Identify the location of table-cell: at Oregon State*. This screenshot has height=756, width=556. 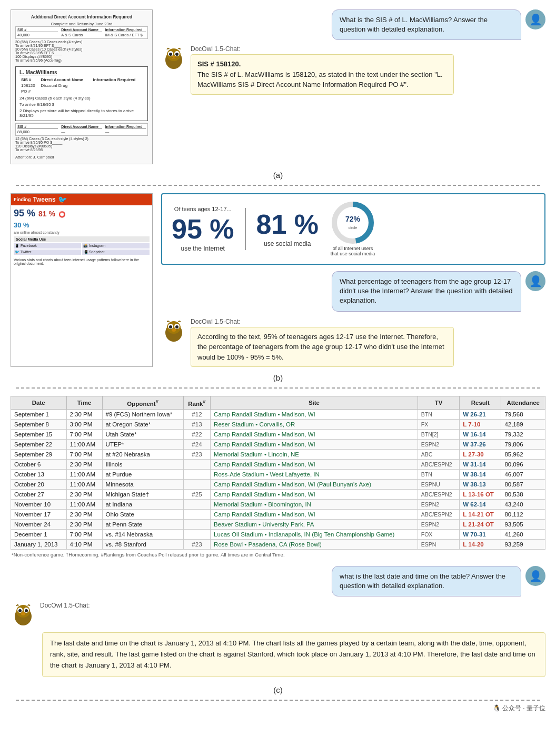
(143, 424).